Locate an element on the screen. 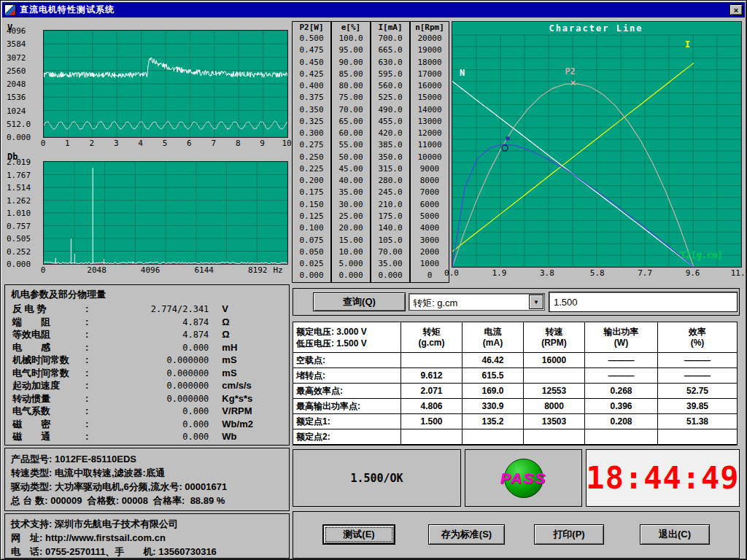 Image resolution: width=747 pixels, height=560 pixels. axis-tick-label: 1024 is located at coordinates (16, 111).